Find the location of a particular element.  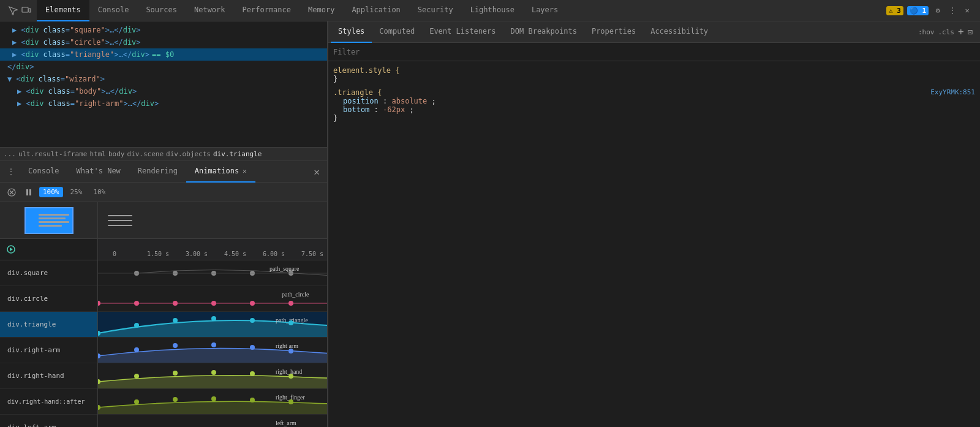

replay-btn is located at coordinates (11, 249).